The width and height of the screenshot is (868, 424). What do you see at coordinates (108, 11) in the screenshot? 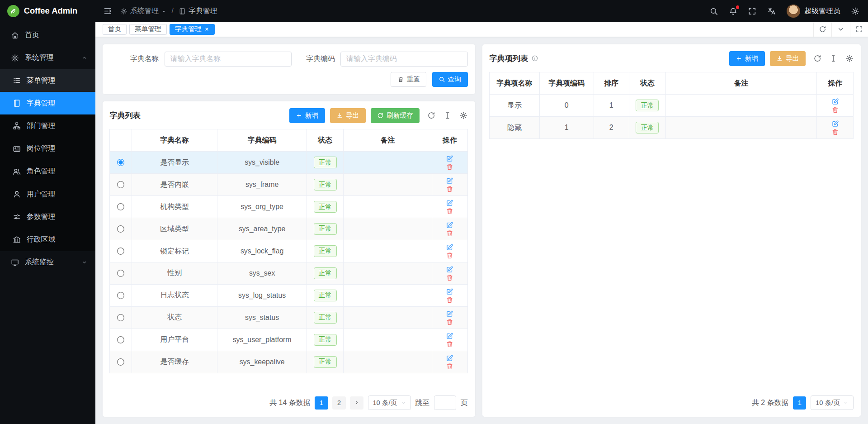
I see `menu-fold-icon` at bounding box center [108, 11].